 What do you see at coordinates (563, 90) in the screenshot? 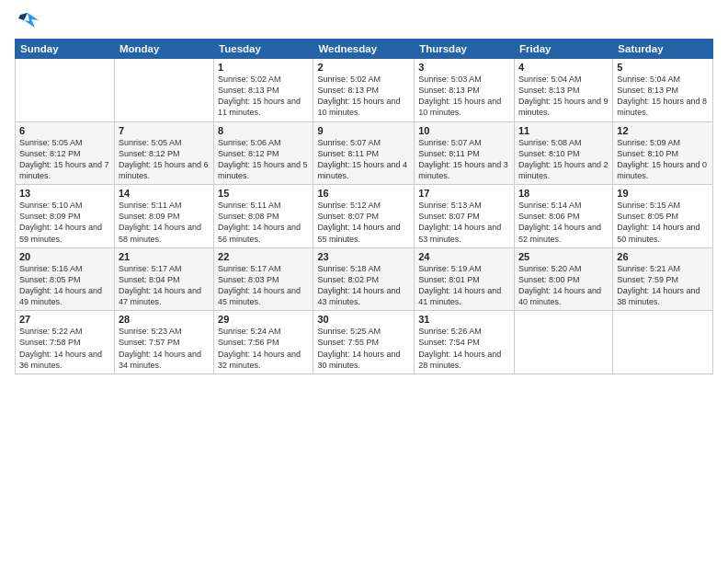
I see `calendar-cell: 4Sunrise: 5:04 AMSunset: 8:13 PMDaylight…` at bounding box center [563, 90].